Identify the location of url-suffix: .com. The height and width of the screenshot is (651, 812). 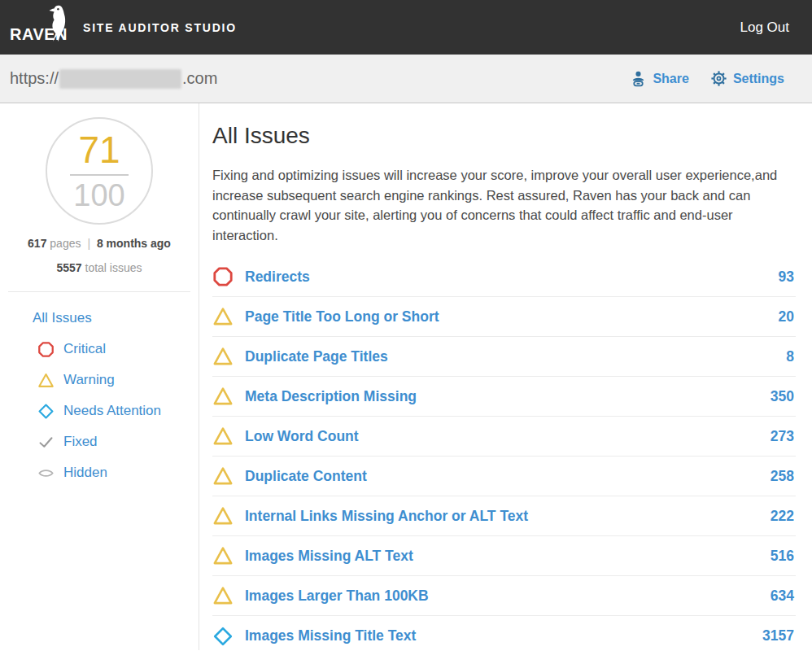
(200, 78).